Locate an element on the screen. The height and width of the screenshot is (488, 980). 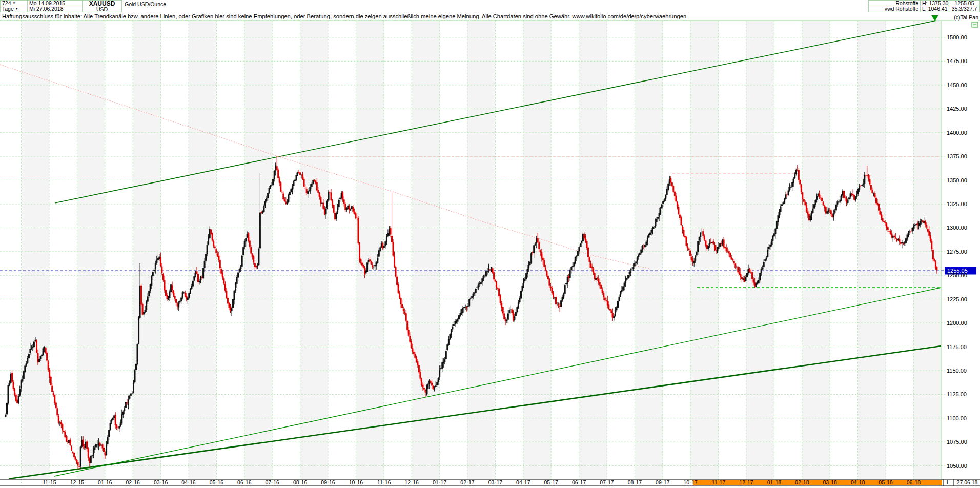
date-to-field: Mi 27.06.2018 is located at coordinates (55, 9).